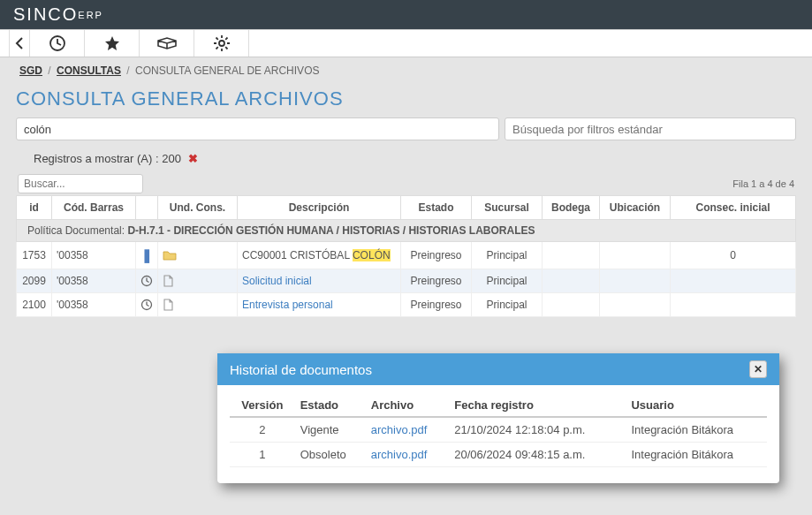 The image size is (812, 515). What do you see at coordinates (198, 256) in the screenshot?
I see `folder-icon` at bounding box center [198, 256].